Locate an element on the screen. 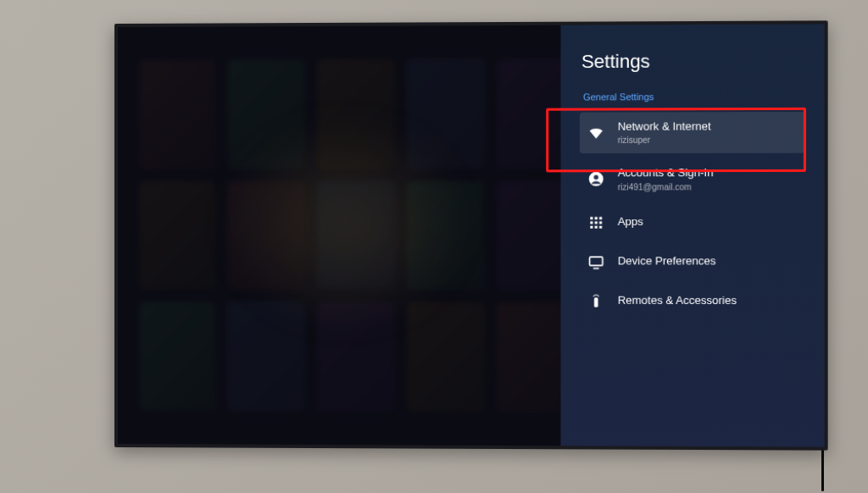 The height and width of the screenshot is (493, 868). menu-item-sublabel: rizi491@gmail.com is located at coordinates (666, 186).